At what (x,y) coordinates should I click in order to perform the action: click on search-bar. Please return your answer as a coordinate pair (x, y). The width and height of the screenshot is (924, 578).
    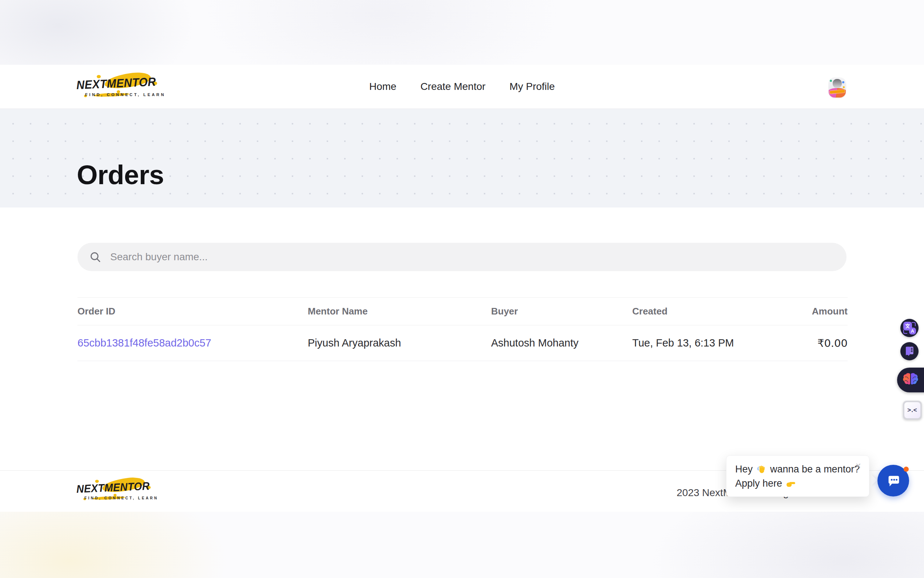
    Looking at the image, I should click on (462, 257).